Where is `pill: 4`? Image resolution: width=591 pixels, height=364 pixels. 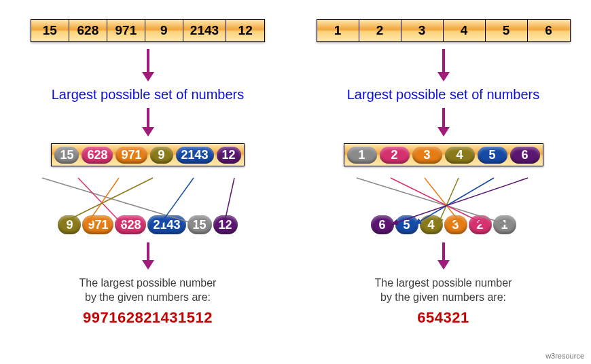
pill: 4 is located at coordinates (460, 155).